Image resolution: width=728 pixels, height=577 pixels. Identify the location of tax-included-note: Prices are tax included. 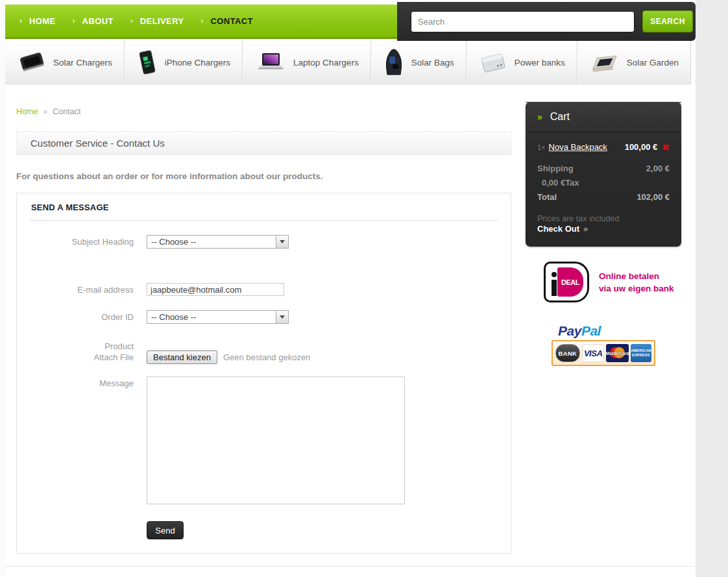
(603, 219).